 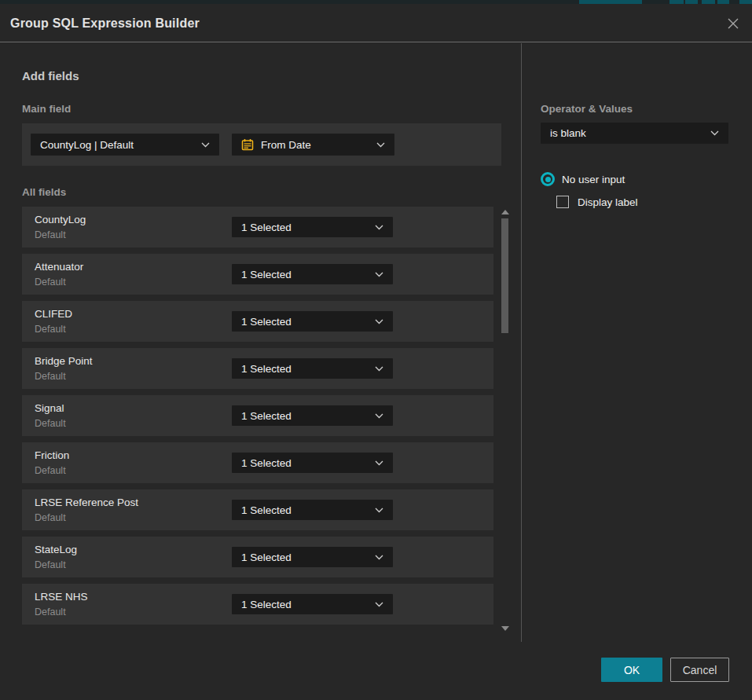 I want to click on scroll-down-icon, so click(x=505, y=629).